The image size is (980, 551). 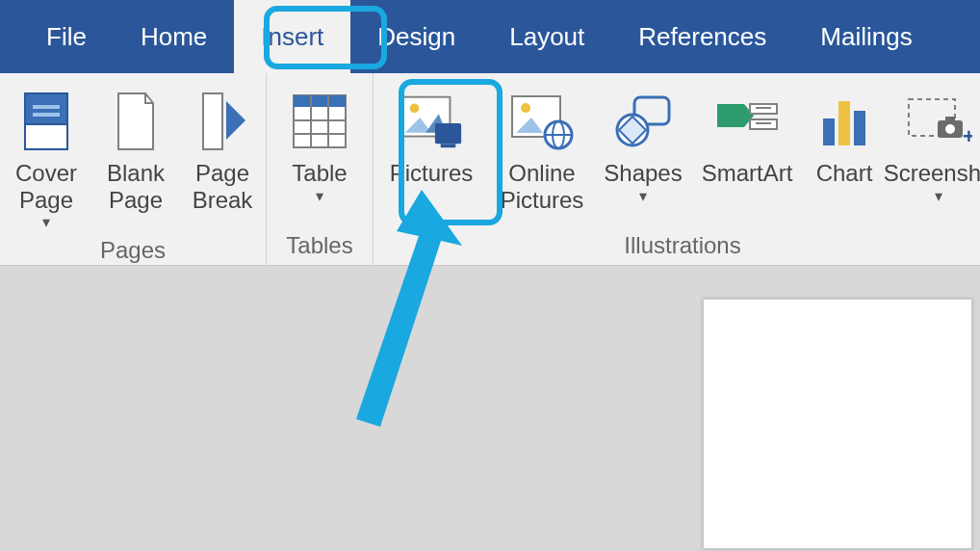 I want to click on group-illustrations-label: Illustrations, so click(x=677, y=245).